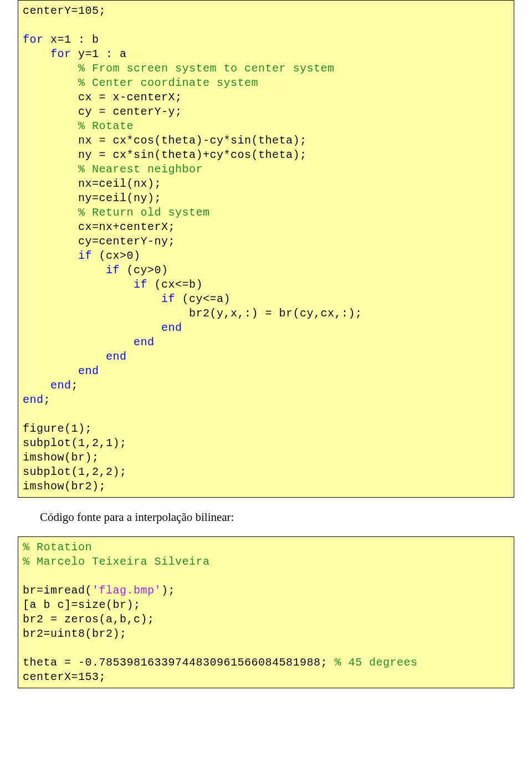 The image size is (532, 757). What do you see at coordinates (61, 458) in the screenshot?
I see `code-line: imshow(br);` at bounding box center [61, 458].